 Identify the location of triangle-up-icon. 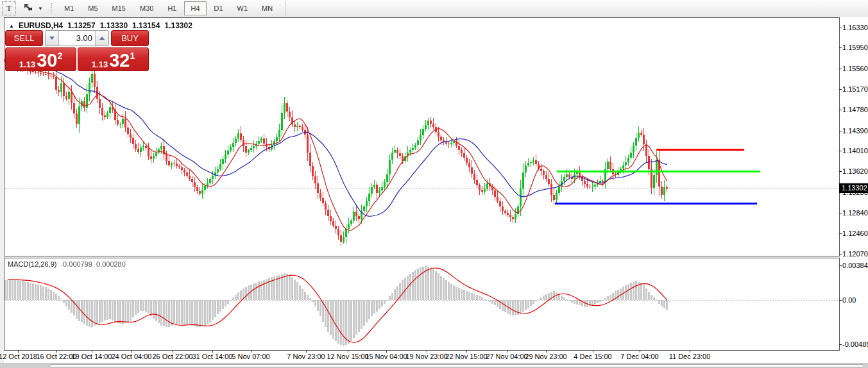
(102, 38).